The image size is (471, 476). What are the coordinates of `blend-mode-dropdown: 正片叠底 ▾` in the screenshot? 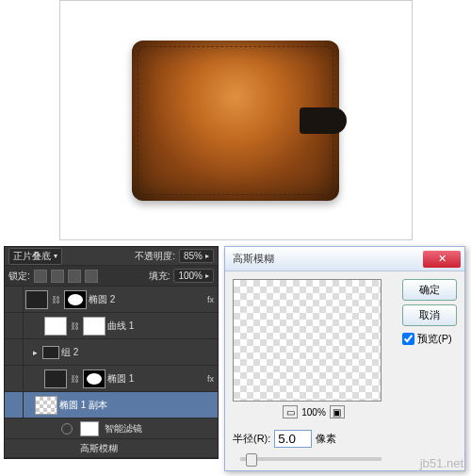 It's located at (36, 256).